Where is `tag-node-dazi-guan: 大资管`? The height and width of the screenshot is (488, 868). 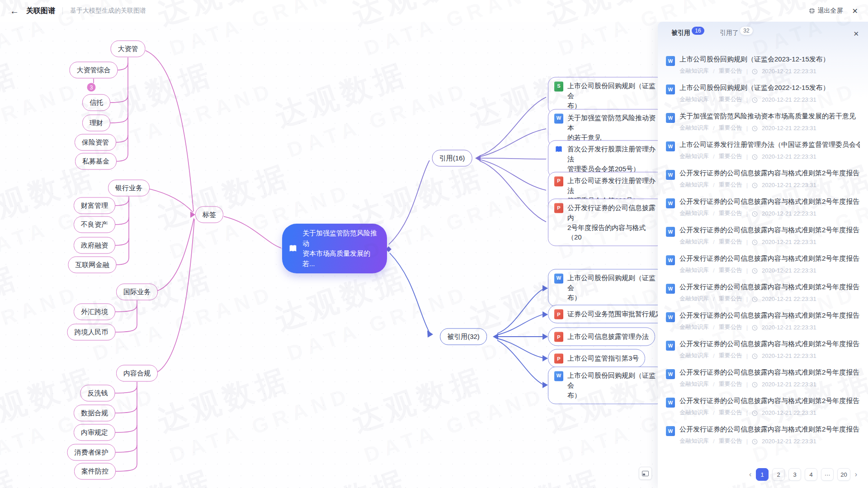
tag-node-dazi-guan: 大资管 is located at coordinates (128, 49).